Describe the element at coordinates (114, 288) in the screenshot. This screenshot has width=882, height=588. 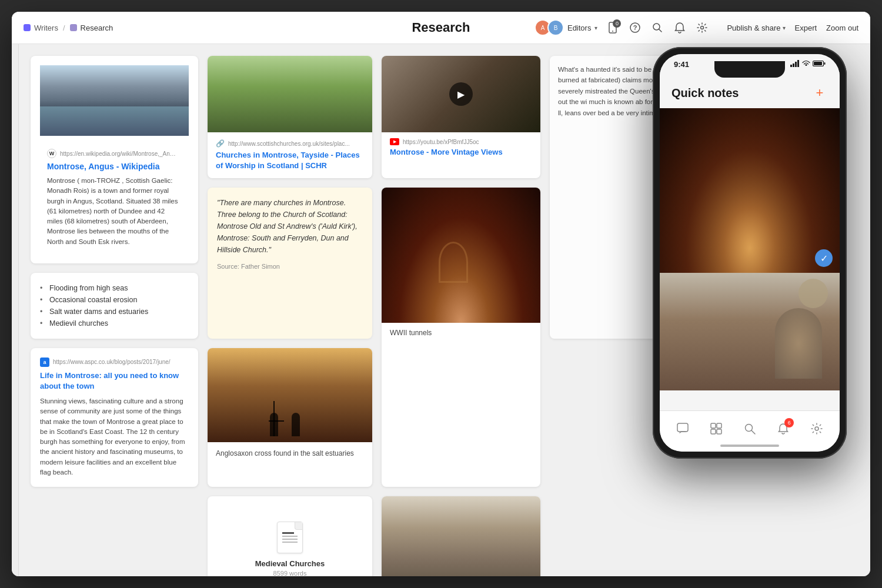
I see `bullet-item: Flooding from high seas` at that location.